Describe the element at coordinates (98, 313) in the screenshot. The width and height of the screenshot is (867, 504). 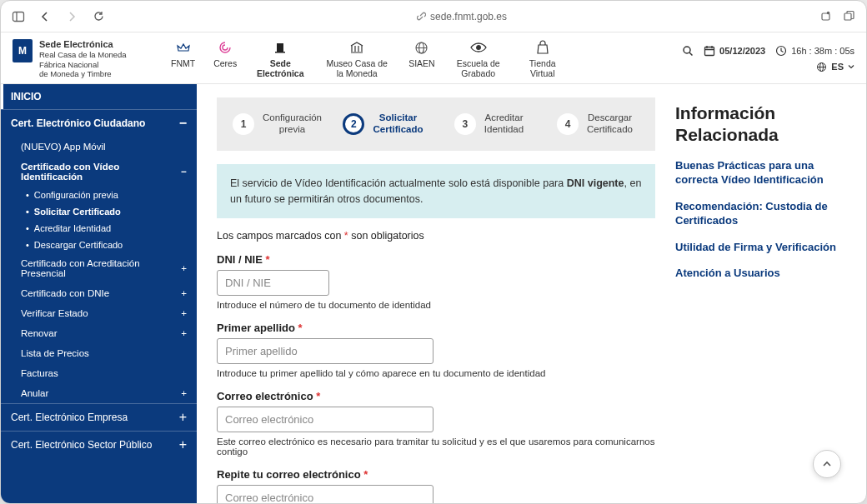
I see `sidebar-verificar: Verificar Estado+` at that location.